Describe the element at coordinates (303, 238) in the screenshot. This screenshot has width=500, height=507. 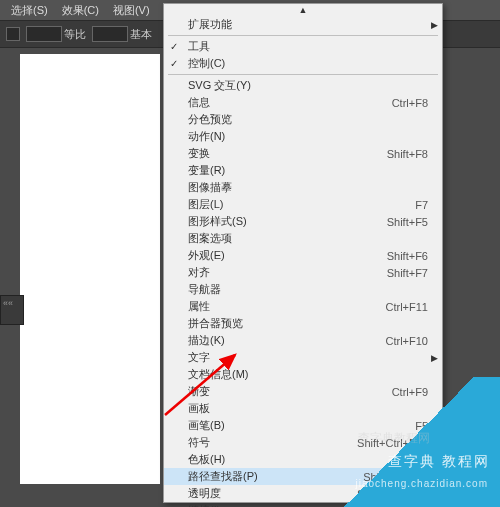
I see `menu-item: 图案选项` at that location.